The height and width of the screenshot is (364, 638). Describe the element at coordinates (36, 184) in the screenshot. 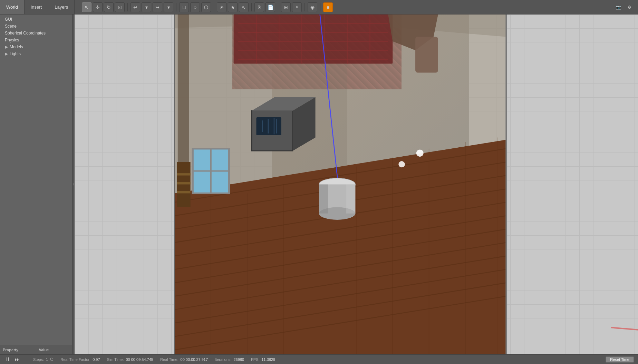

I see `sidebar: GUI Scene Spherical Coordinates Physics …` at that location.